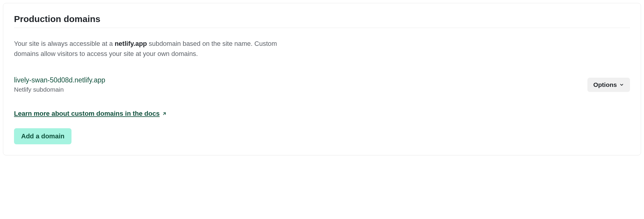  What do you see at coordinates (87, 114) in the screenshot?
I see `learn-link-text: Learn more about custom domains in the d…` at bounding box center [87, 114].